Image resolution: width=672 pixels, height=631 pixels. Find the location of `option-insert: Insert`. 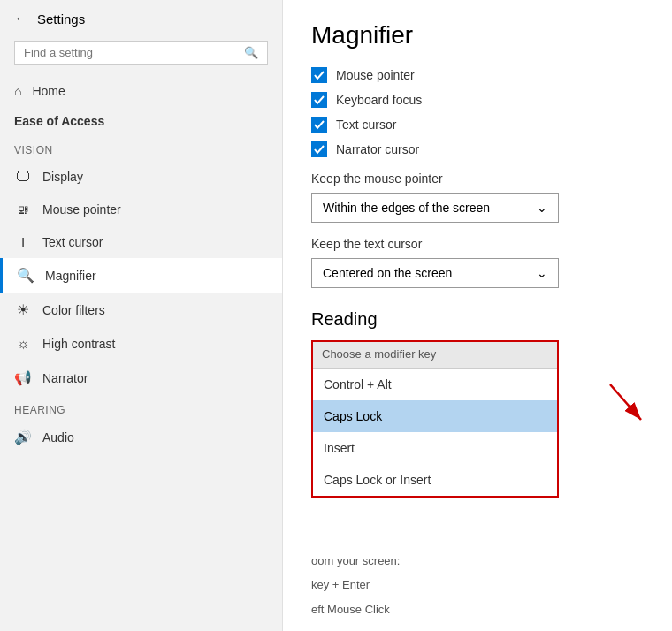

option-insert: Insert is located at coordinates (435, 448).